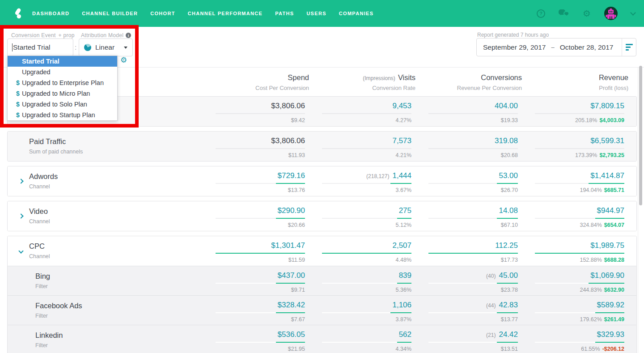 The height and width of the screenshot is (353, 644). Describe the element at coordinates (41, 61) in the screenshot. I see `dropdown-item-label: Started Trial` at that location.